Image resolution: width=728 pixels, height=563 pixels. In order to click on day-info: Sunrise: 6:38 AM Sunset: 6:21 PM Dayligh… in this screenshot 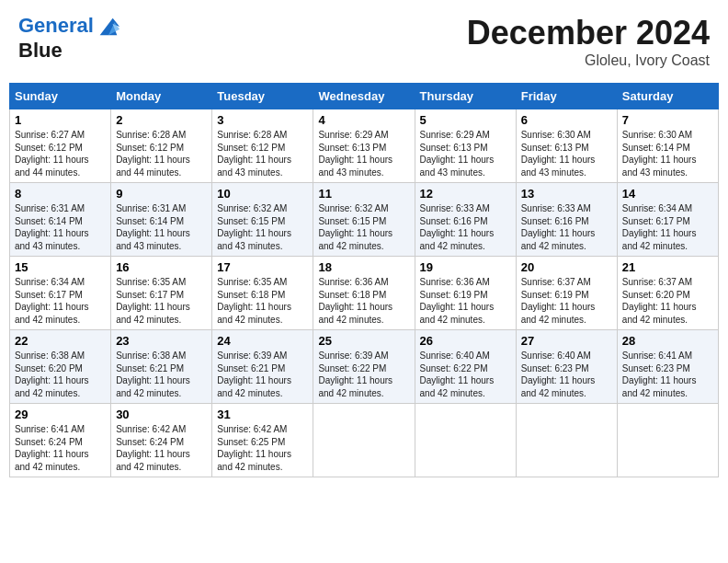, I will do `click(162, 374)`.